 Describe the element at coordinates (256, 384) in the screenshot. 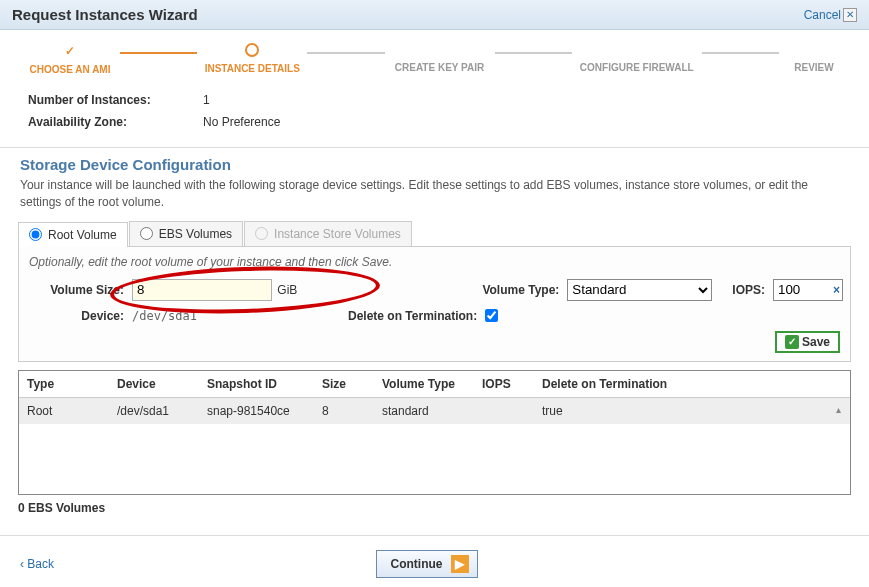

I see `col-snapshot: Snapshot ID` at that location.